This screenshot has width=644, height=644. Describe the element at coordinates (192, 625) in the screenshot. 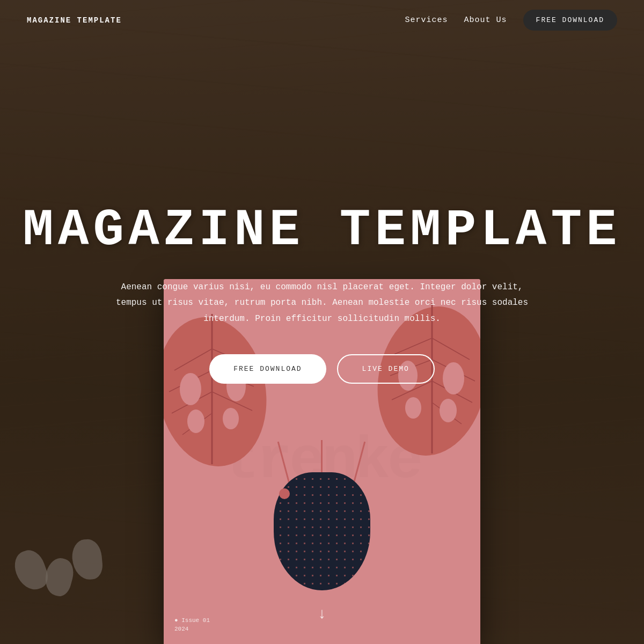

I see `magazine-bottom-text: ● Issue 012024` at that location.